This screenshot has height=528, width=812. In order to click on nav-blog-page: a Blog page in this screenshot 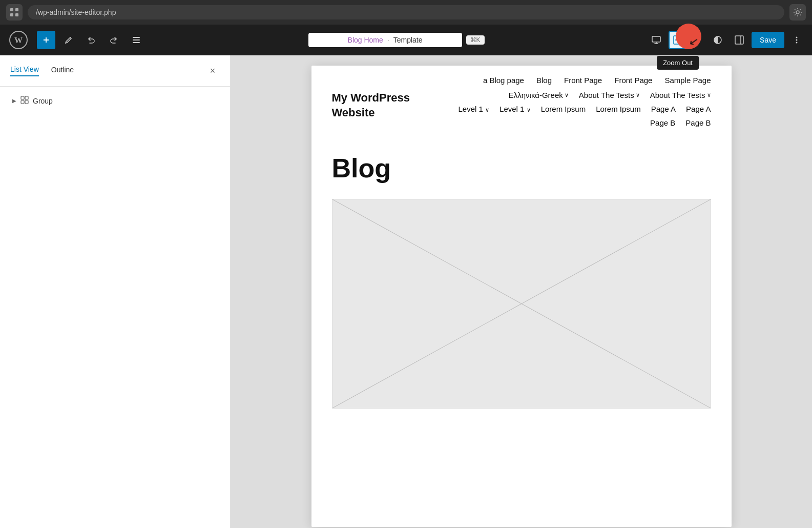, I will do `click(504, 80)`.